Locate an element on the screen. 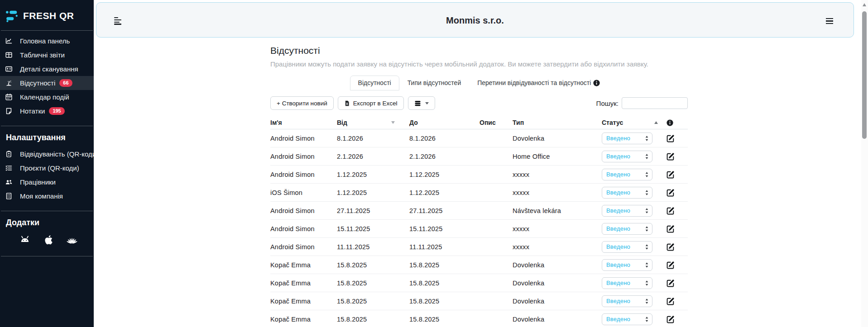 This screenshot has height=327, width=868. sidebar-item-label: Працівники is located at coordinates (38, 182).